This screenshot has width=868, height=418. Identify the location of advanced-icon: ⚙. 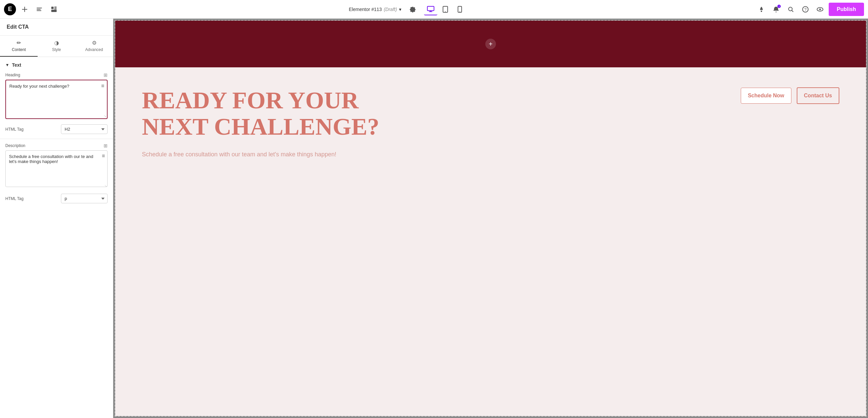
(94, 43).